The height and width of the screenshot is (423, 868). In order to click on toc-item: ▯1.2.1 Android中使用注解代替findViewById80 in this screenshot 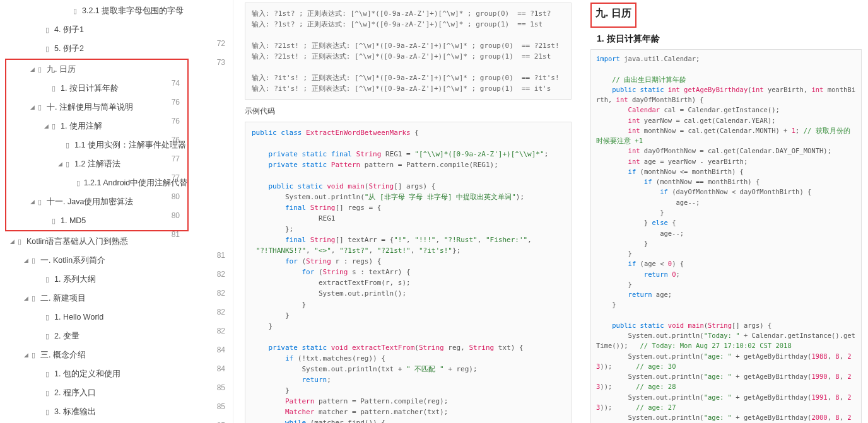, I will do `click(97, 183)`.